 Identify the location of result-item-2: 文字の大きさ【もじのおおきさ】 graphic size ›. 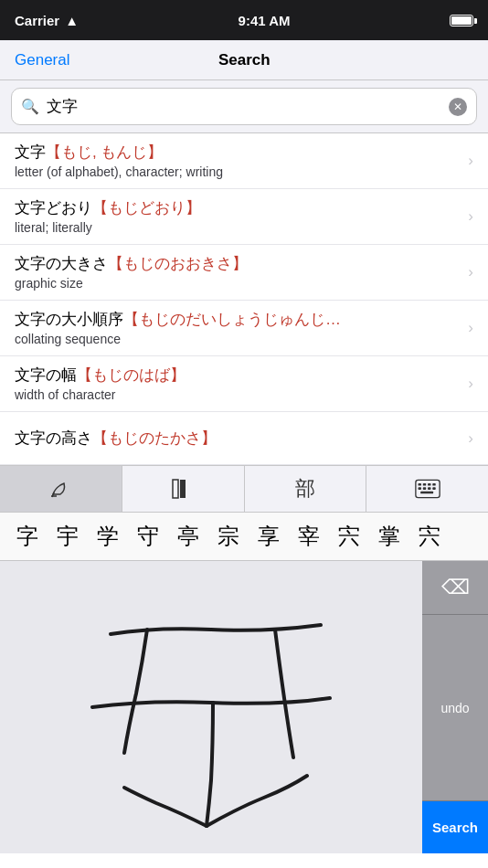
(244, 272).